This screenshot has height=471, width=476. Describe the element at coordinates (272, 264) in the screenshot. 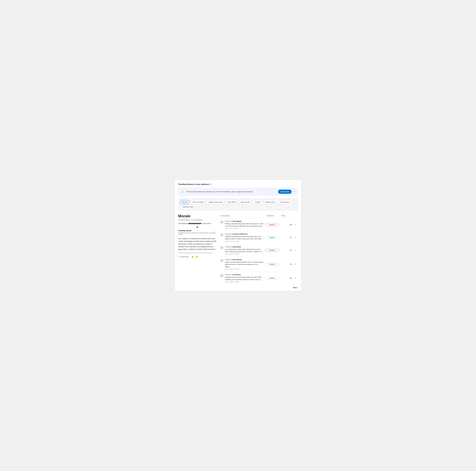

I see `sentiment-badge-3: Neutral` at that location.